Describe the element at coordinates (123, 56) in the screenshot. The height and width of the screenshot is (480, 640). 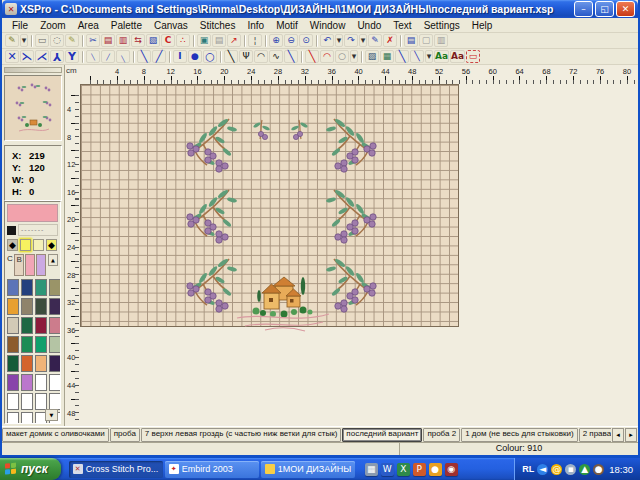
I see `quarter-stitch-tool-3: ╲` at that location.